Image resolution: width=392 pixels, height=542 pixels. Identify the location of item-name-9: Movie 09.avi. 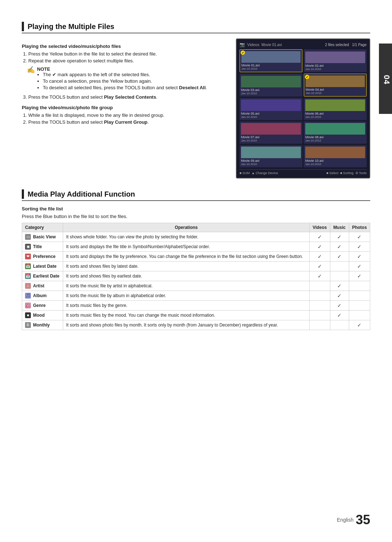
(271, 161).